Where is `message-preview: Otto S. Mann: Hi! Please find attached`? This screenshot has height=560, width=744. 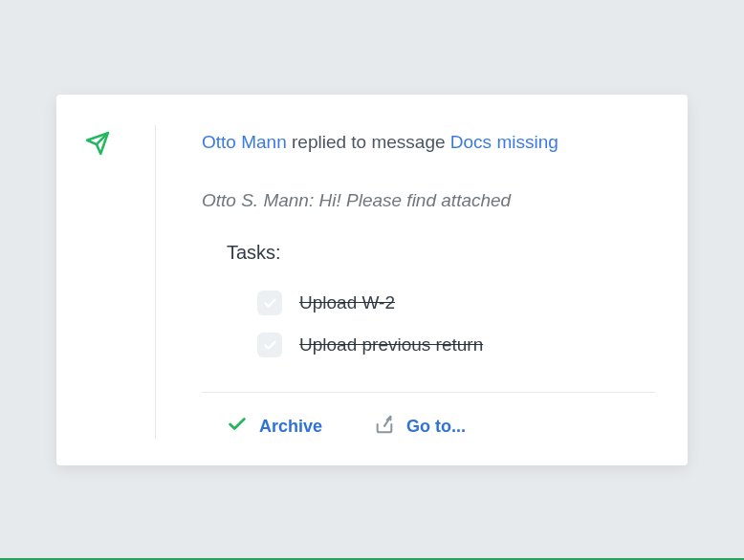 message-preview: Otto S. Mann: Hi! Please find attached is located at coordinates (428, 201).